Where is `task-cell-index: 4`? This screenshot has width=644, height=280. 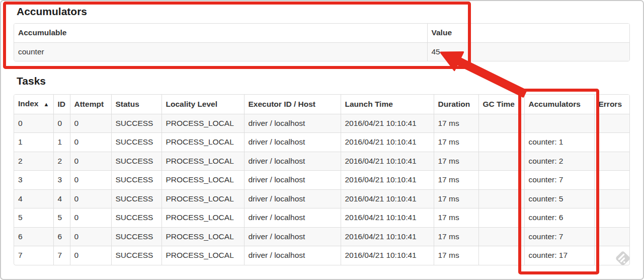 task-cell-index: 4 is located at coordinates (34, 199).